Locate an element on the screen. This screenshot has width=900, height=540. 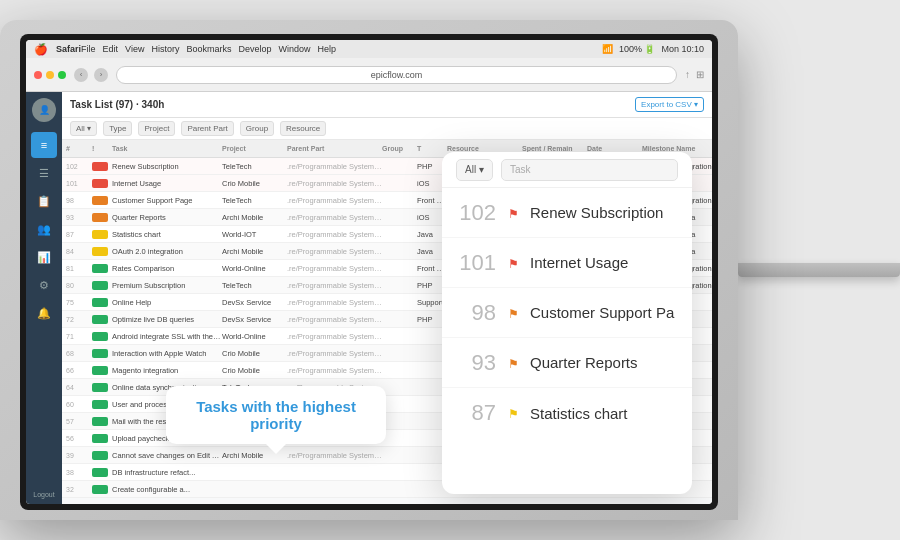
cell-spent: 0h / 2h 30m is located at coordinates (554, 218).